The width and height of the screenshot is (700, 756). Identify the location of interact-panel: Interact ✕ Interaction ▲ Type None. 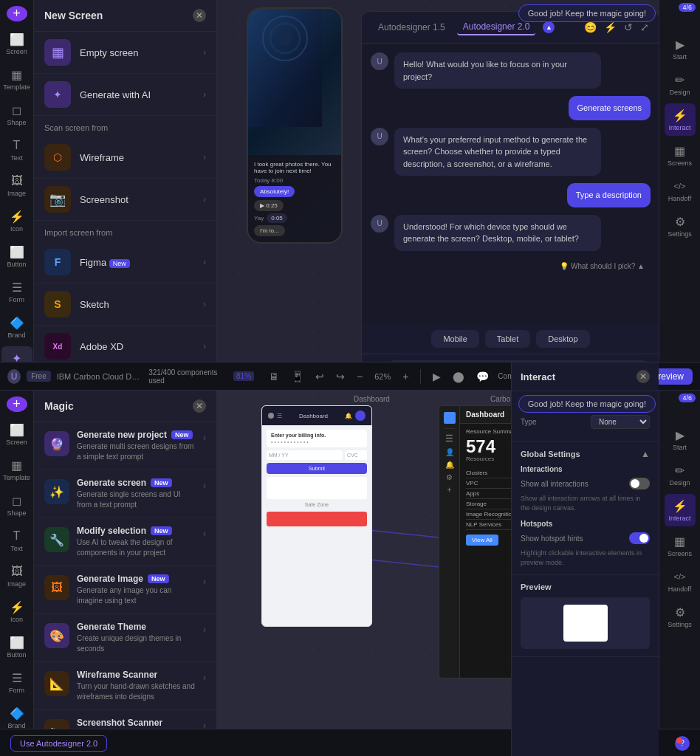
(585, 560).